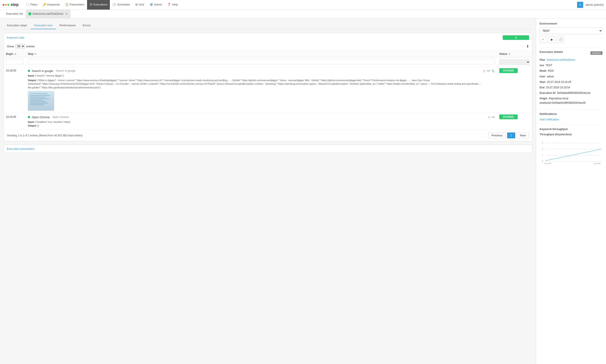 This screenshot has height=364, width=606. Describe the element at coordinates (99, 5) in the screenshot. I see `nav-executions: ☰ Executions` at that location.